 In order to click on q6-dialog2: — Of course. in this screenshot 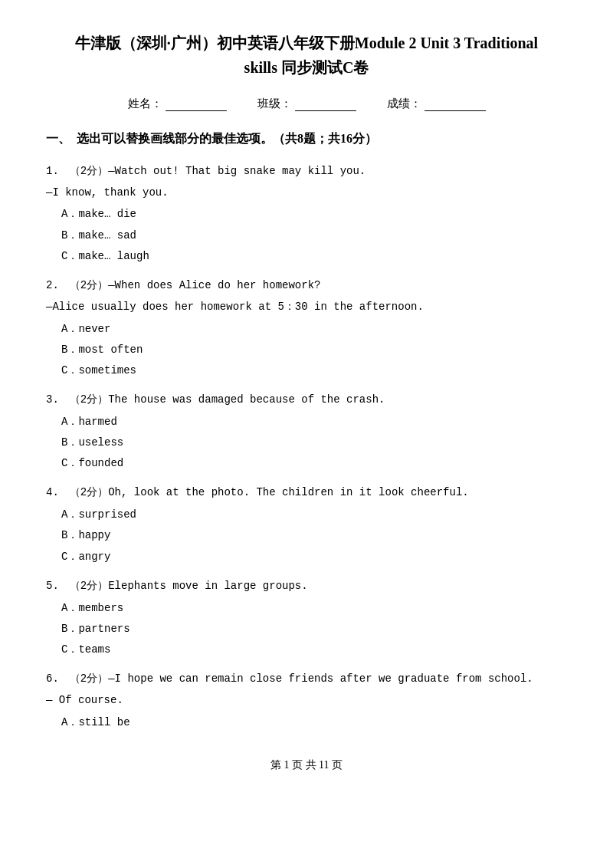, I will do `click(306, 701)`.